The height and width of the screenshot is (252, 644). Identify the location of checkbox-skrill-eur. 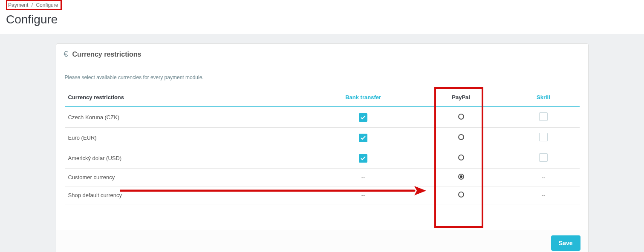
(543, 137).